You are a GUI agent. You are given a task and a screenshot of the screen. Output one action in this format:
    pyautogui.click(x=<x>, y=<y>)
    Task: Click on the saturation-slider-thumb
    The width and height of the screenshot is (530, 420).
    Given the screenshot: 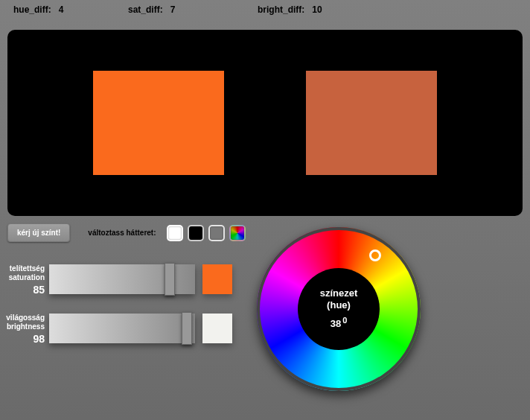 What is the action you would take?
    pyautogui.click(x=170, y=279)
    